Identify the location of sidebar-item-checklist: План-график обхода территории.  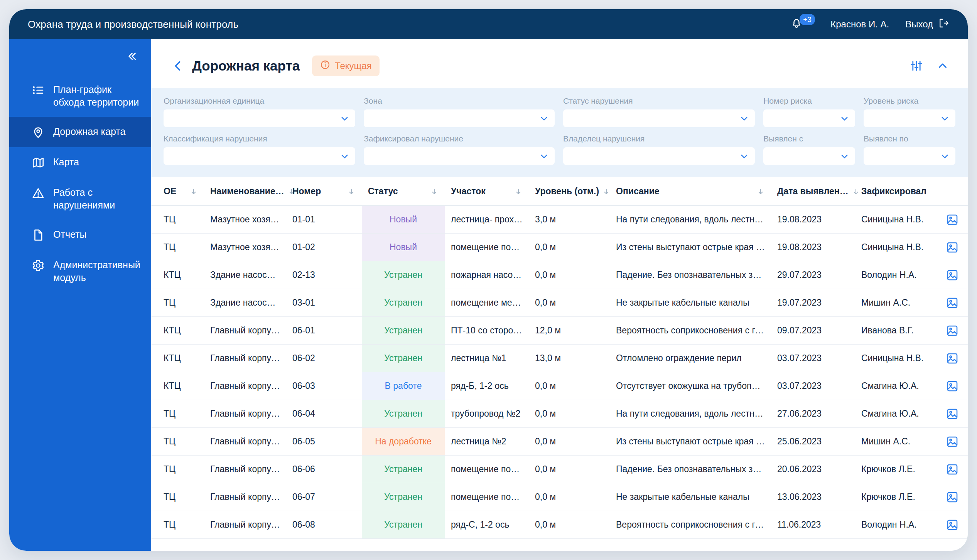
(80, 96).